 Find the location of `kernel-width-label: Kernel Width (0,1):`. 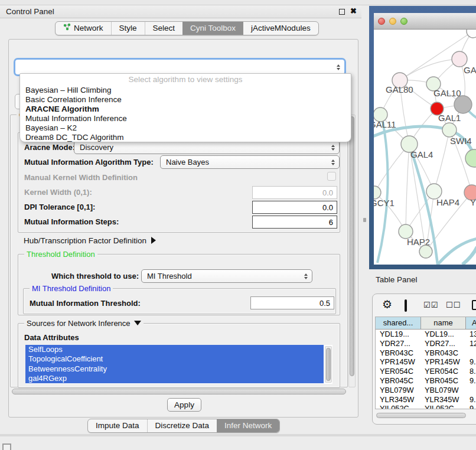

kernel-width-label: Kernel Width (0,1): is located at coordinates (58, 193).